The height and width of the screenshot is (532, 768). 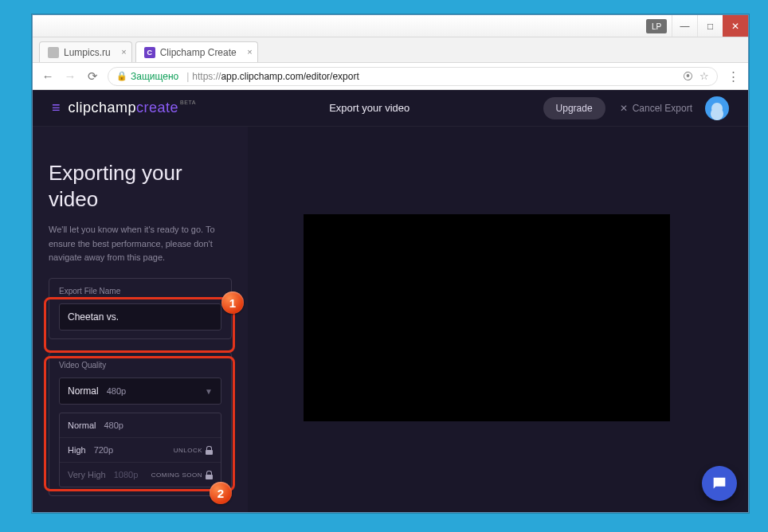 I want to click on translate-icon: ⦿, so click(x=688, y=76).